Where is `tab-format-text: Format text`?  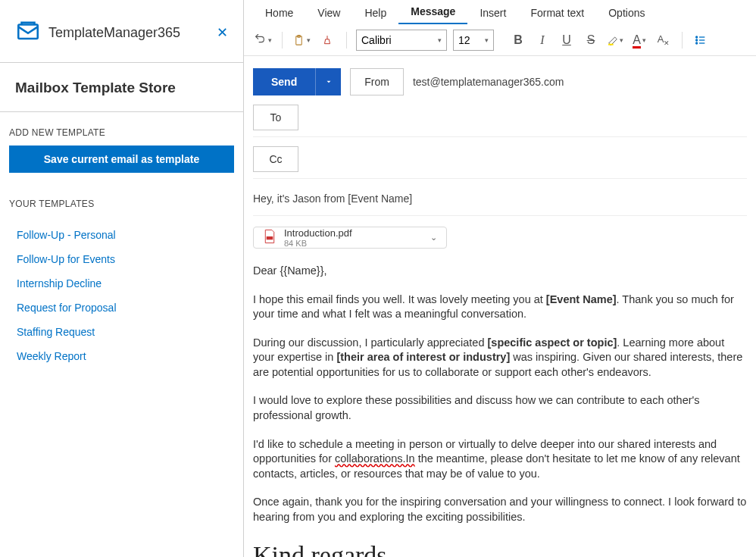
tab-format-text: Format text is located at coordinates (558, 13).